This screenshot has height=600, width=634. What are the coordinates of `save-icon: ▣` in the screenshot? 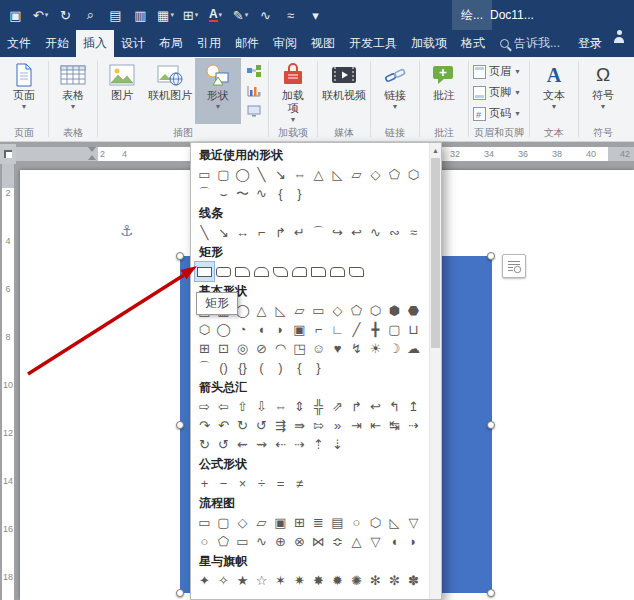 It's located at (16, 15).